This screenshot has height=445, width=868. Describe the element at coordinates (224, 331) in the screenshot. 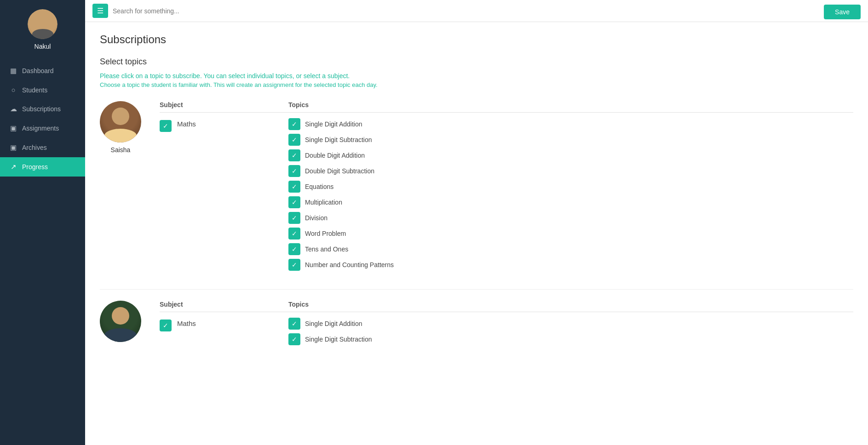

I see `subject-col-2: ✓ Maths` at that location.